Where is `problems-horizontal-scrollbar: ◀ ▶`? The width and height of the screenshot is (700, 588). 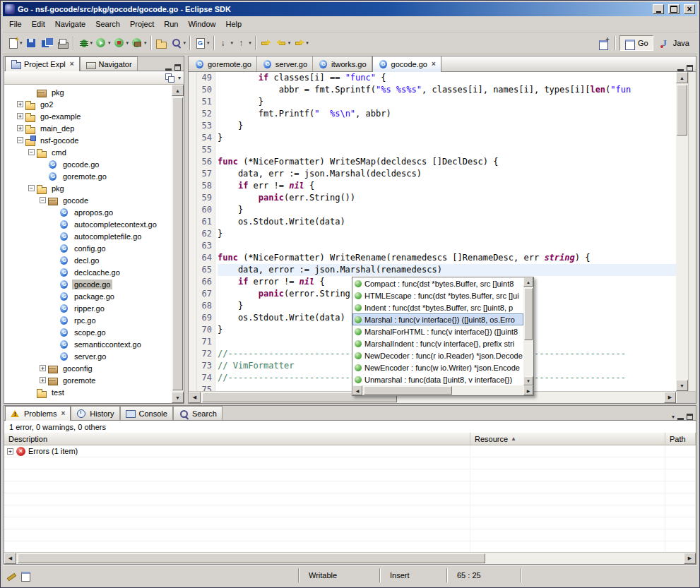
problems-horizontal-scrollbar: ◀ ▶ is located at coordinates (350, 558).